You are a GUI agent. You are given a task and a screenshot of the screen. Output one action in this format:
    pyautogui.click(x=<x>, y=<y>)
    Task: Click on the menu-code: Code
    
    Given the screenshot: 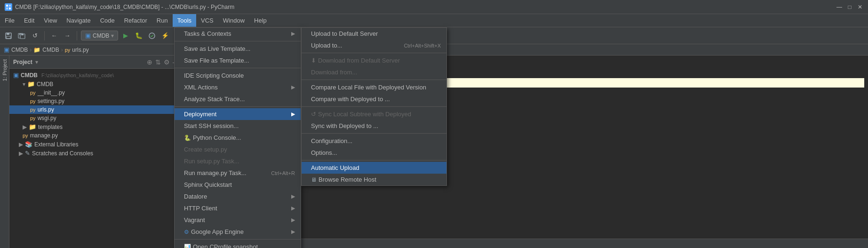 What is the action you would take?
    pyautogui.click(x=107, y=21)
    